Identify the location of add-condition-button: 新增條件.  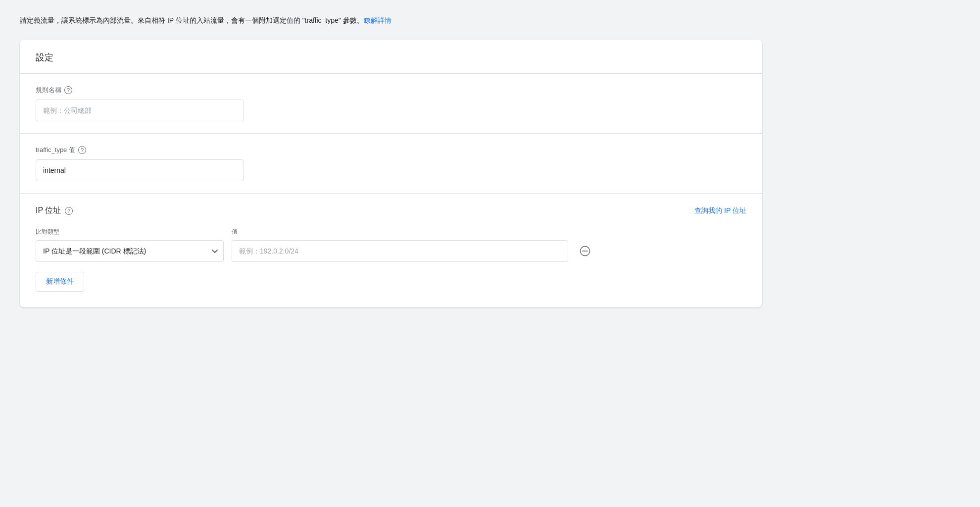
(60, 282).